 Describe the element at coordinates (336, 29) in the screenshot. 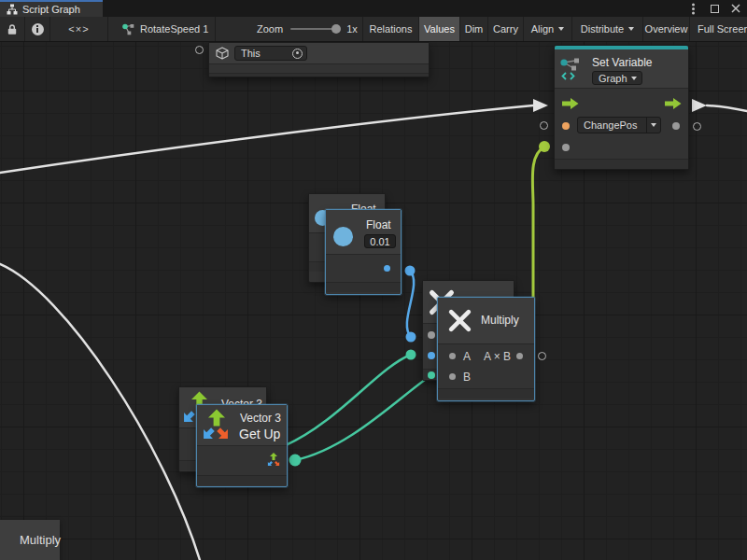

I see `zoom-slider-handle` at that location.